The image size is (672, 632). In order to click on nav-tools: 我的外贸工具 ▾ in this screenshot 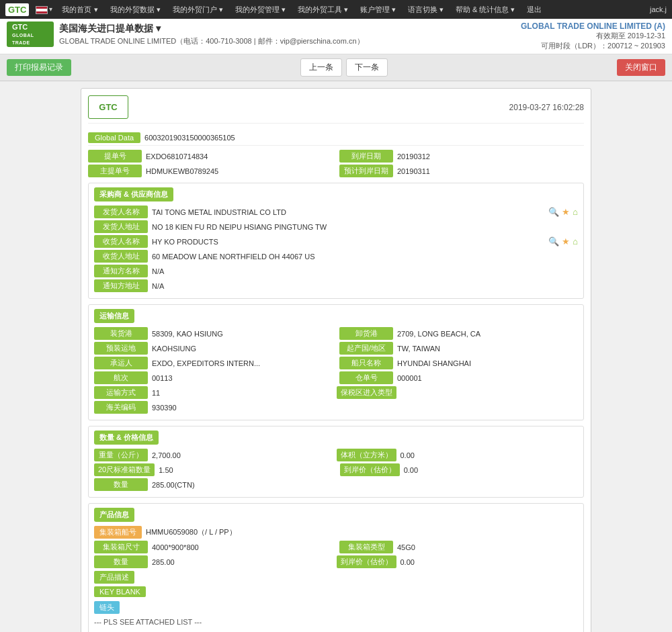, I will do `click(323, 9)`.